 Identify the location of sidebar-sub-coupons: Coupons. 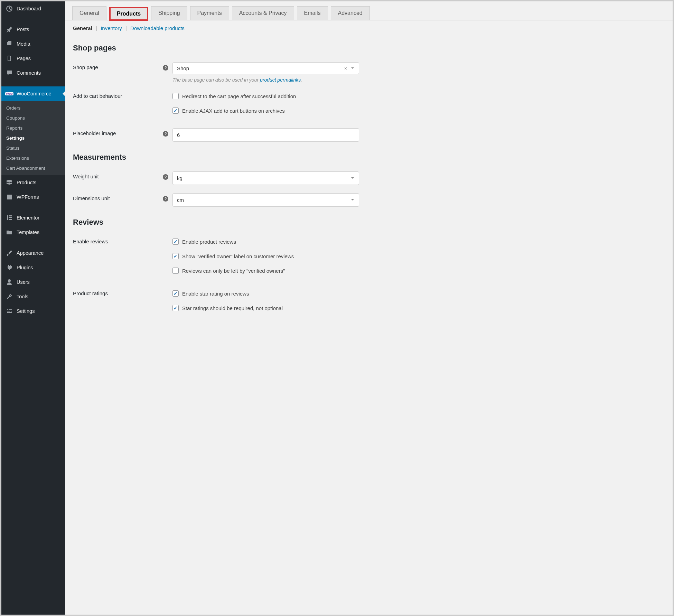
(33, 118).